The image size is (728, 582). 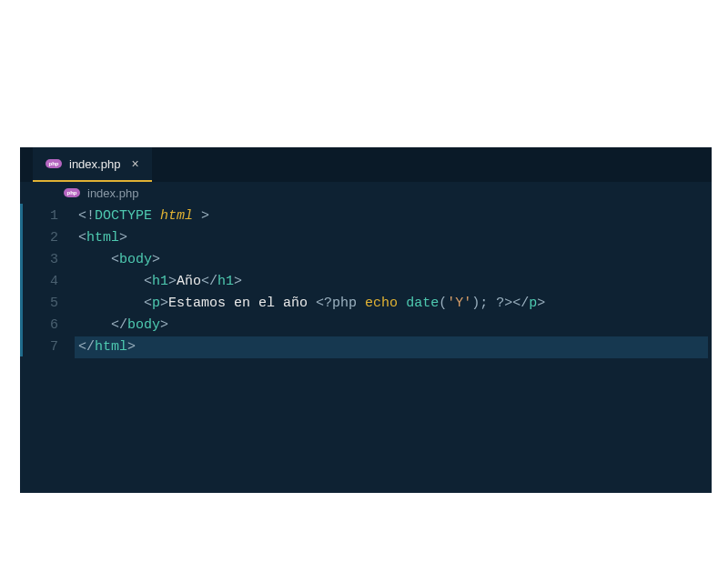 I want to click on close-icon: ×, so click(x=135, y=164).